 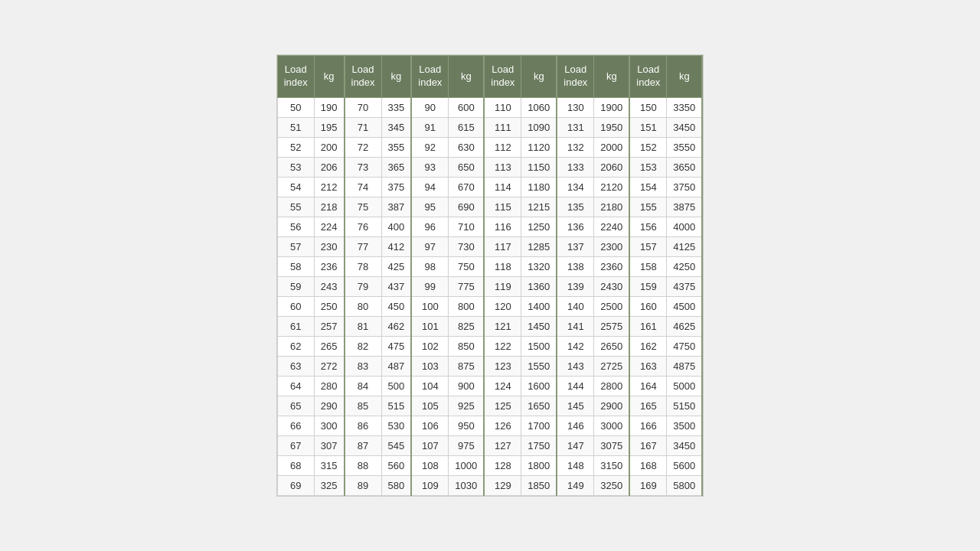 I want to click on col-header-load-index-2: Loadindex, so click(x=363, y=77).